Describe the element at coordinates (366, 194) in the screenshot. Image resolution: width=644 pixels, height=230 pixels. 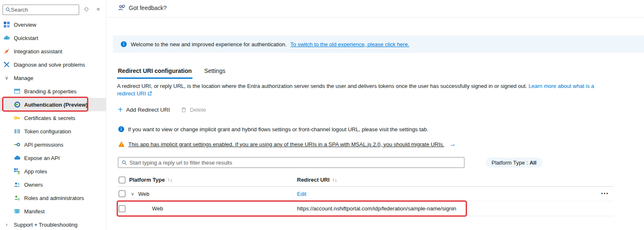
I see `table-group-row-web: ∨ Web Edit •••` at that location.